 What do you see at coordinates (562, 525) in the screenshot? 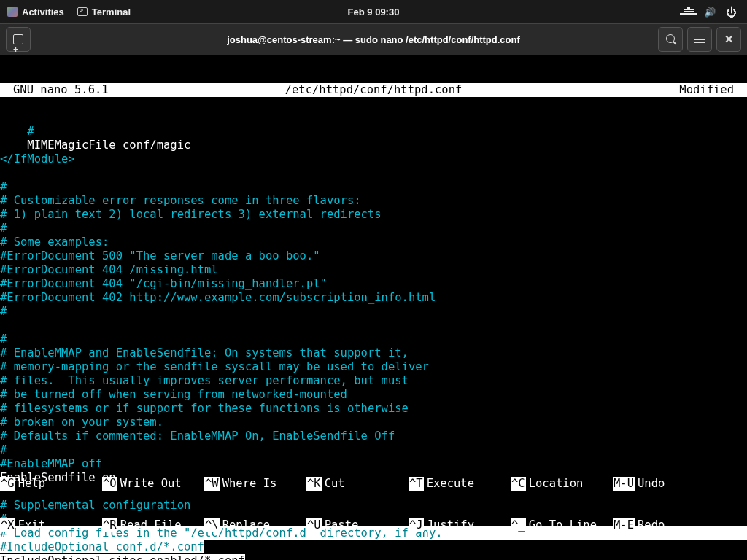
I see `shortcut-label: Go To Line` at bounding box center [562, 525].